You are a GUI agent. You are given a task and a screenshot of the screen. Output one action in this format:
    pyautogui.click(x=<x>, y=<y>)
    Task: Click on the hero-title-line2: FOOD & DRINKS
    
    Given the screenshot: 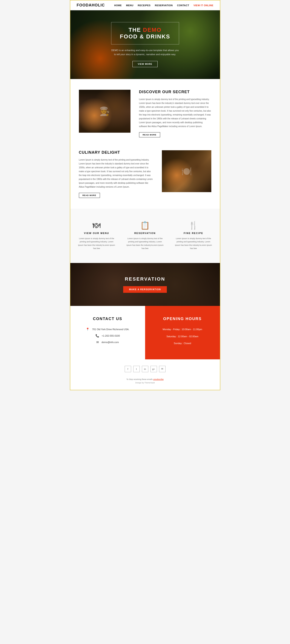 What is the action you would take?
    pyautogui.click(x=145, y=36)
    